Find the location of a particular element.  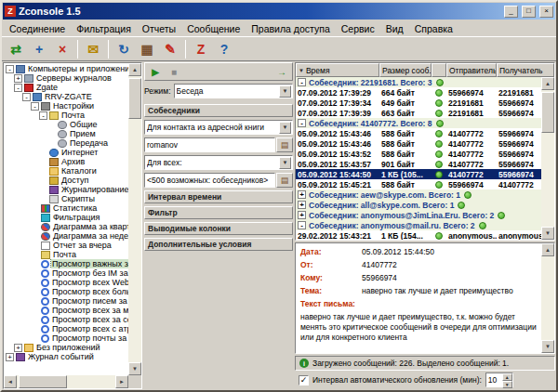

message-row: 05.09.2012 15:44:501 КБ (105...414077725… is located at coordinates (418, 175).